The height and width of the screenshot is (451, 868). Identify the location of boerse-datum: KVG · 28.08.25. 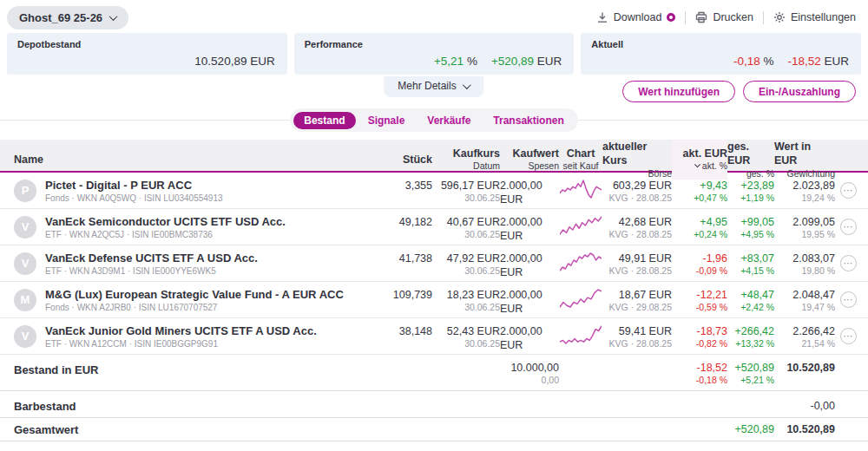
(641, 344).